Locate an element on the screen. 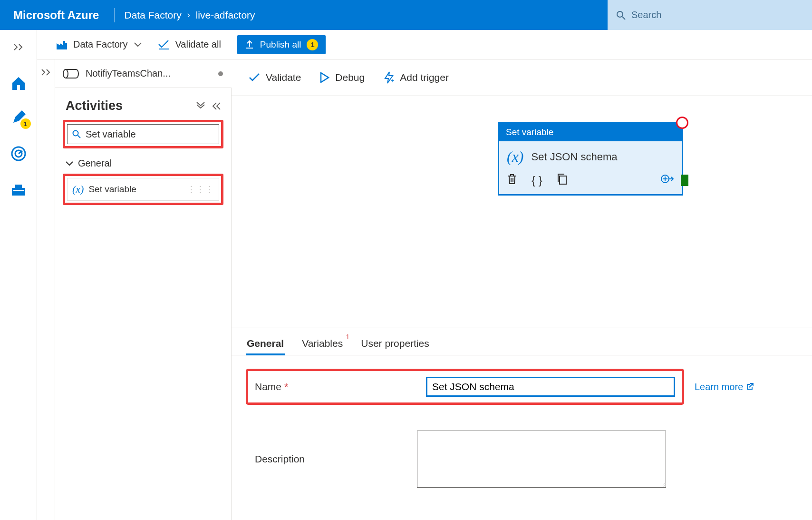  node-body: (x) Set JSON schema { } is located at coordinates (590, 167).